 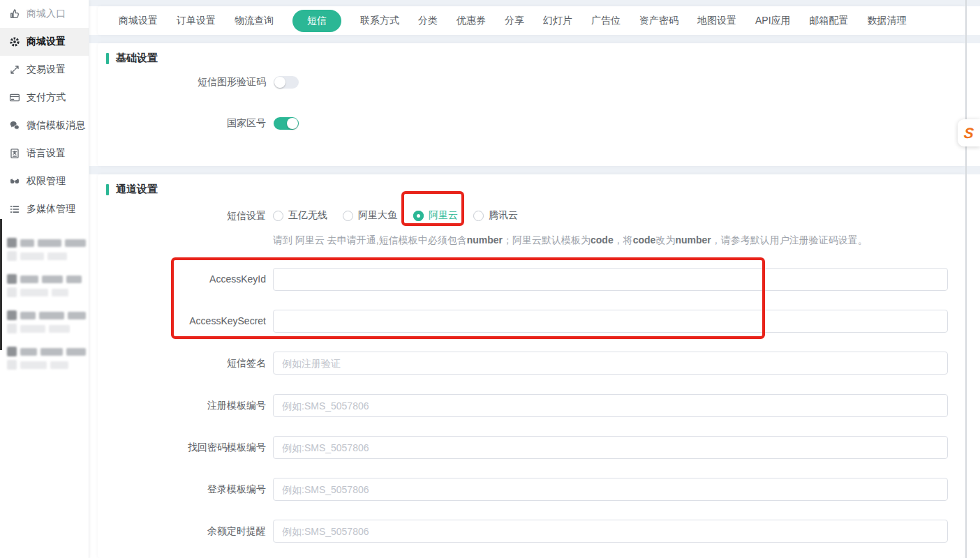 I want to click on basic-section-header: 基础设置, so click(x=132, y=59).